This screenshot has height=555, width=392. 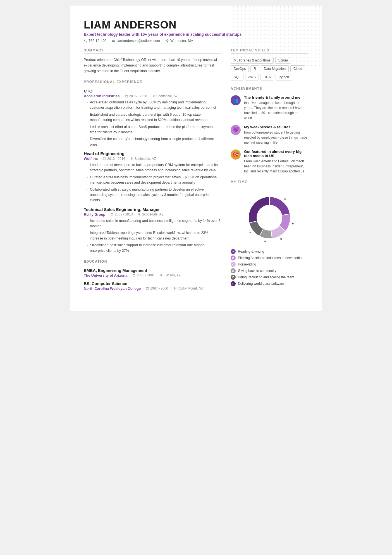 I want to click on donut-label-F: F, so click(x=250, y=203).